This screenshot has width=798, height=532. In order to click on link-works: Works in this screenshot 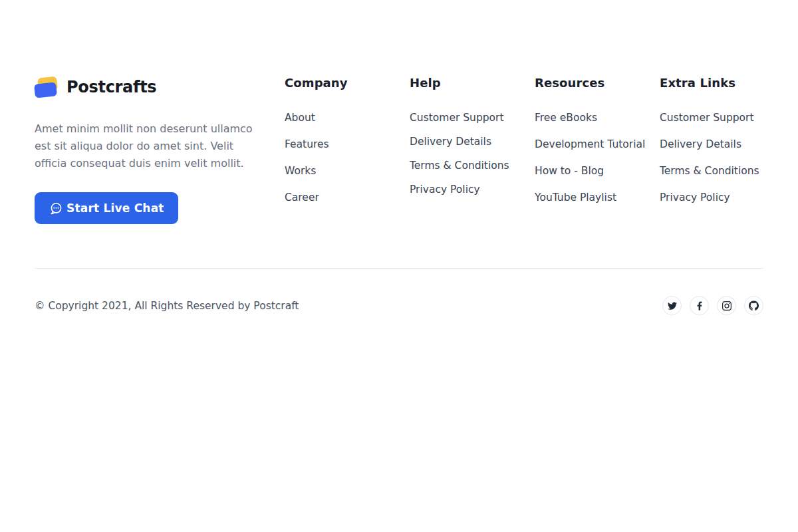, I will do `click(301, 171)`.